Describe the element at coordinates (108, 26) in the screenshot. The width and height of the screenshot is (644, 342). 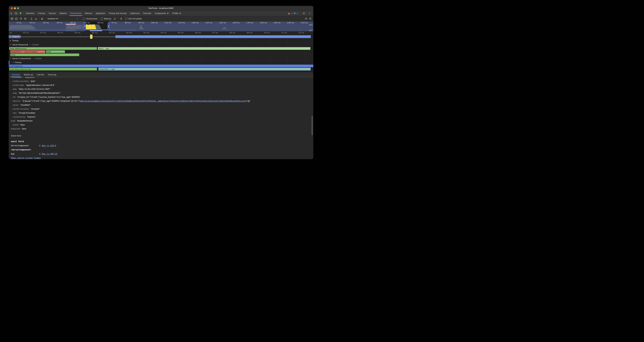
I see `selection-handle-right` at that location.